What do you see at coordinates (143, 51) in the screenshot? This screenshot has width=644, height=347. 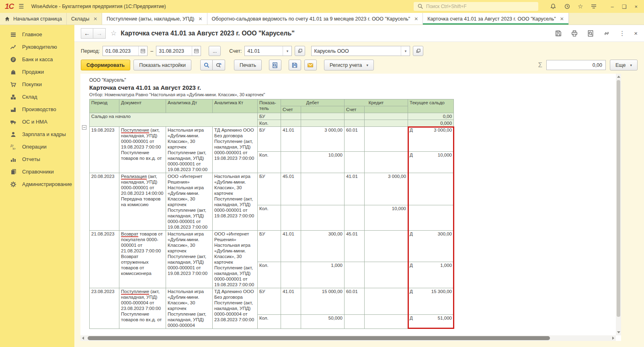 I see `calendar-icon` at bounding box center [143, 51].